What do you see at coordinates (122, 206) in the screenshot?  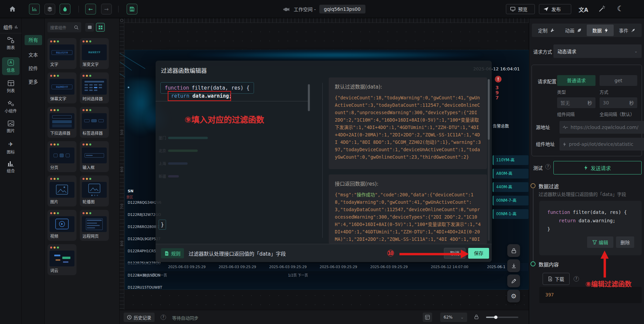 I see `ruler-number: 700` at bounding box center [122, 206].